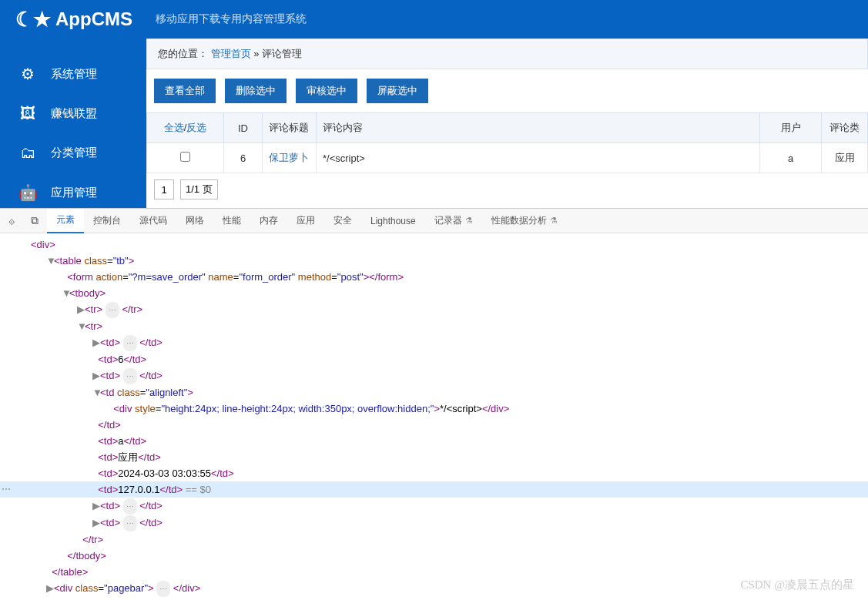  What do you see at coordinates (232, 221) in the screenshot?
I see `tab-performance: 性能` at bounding box center [232, 221].